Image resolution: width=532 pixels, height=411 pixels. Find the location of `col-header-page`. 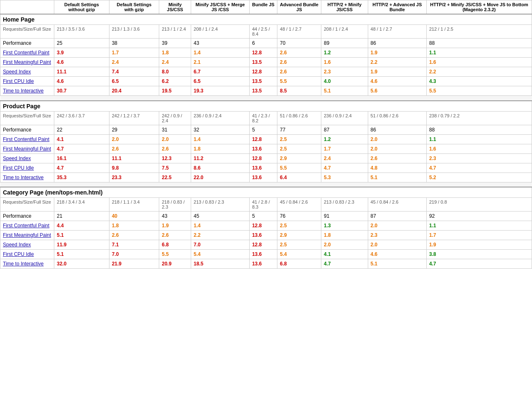

col-header-page is located at coordinates (27, 7).